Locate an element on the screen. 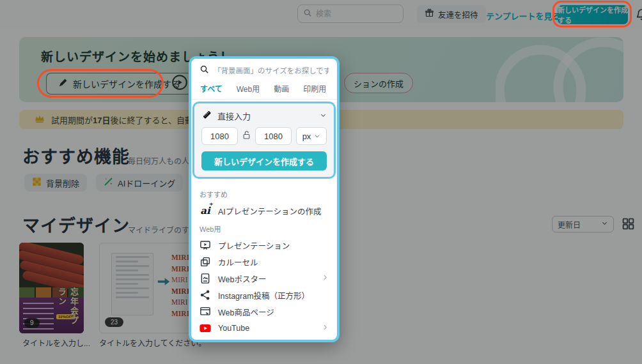  unit-select: px is located at coordinates (311, 136).